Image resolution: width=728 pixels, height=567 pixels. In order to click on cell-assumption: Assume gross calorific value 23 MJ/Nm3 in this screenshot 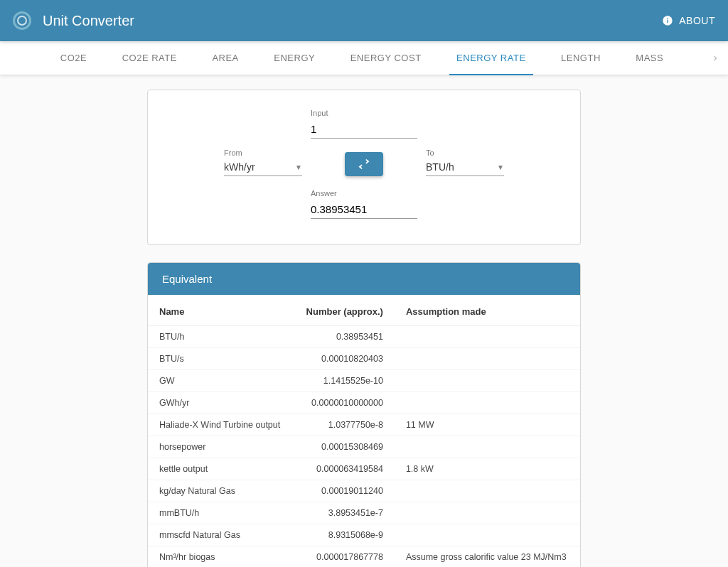, I will do `click(488, 557)`.